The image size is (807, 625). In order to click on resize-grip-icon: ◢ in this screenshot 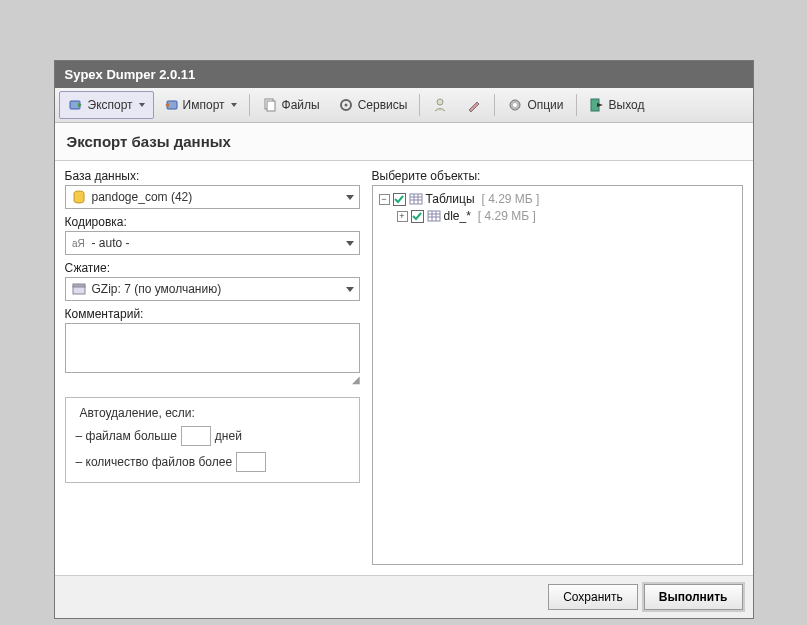, I will do `click(212, 380)`.